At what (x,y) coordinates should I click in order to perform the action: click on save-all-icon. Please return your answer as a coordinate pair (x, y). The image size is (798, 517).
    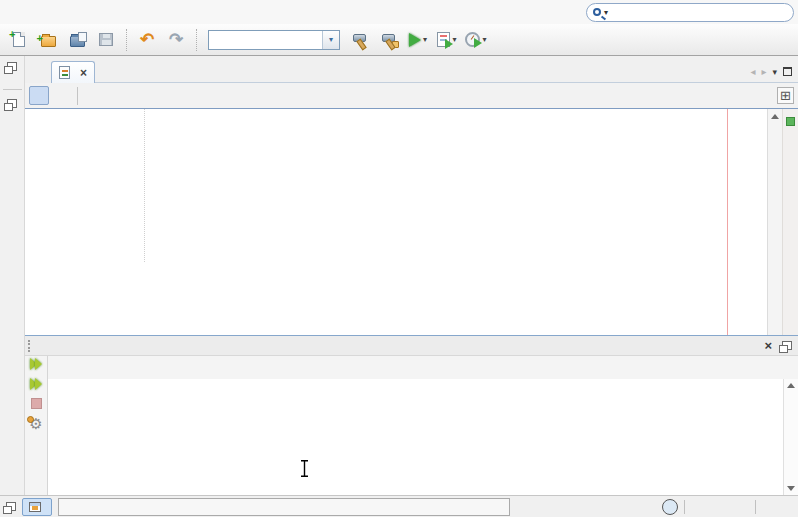
    Looking at the image, I should click on (106, 40).